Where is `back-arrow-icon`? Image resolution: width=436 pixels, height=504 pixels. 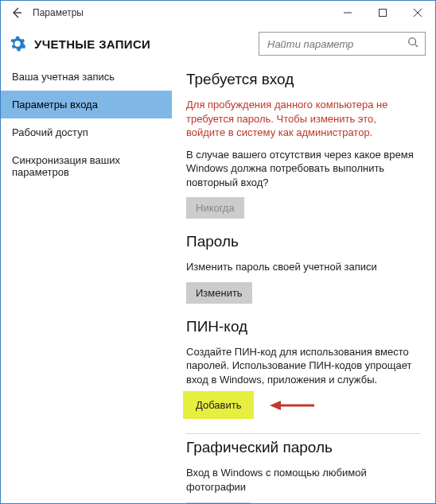 back-arrow-icon is located at coordinates (17, 13).